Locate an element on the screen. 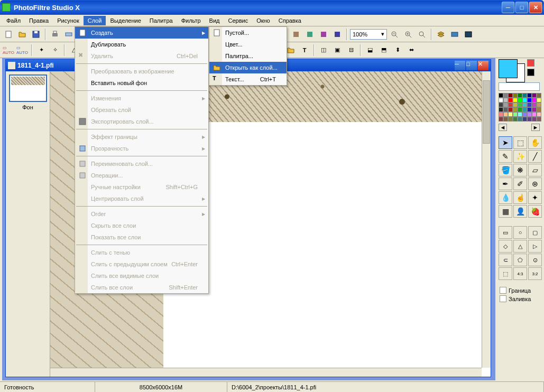 Image resolution: width=544 pixels, height=392 pixels. print-button is located at coordinates (55, 34).